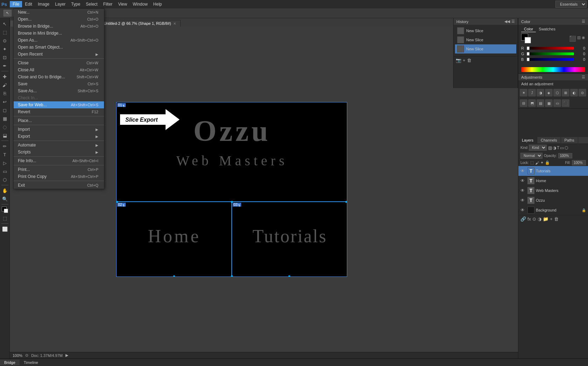  Describe the element at coordinates (5, 102) in the screenshot. I see `tool-history-brush: ↩` at that location.